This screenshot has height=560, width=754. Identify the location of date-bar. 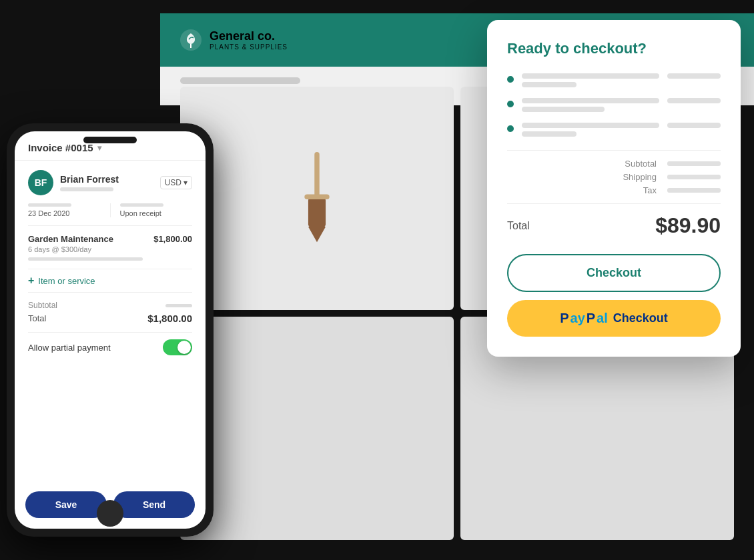
(49, 205).